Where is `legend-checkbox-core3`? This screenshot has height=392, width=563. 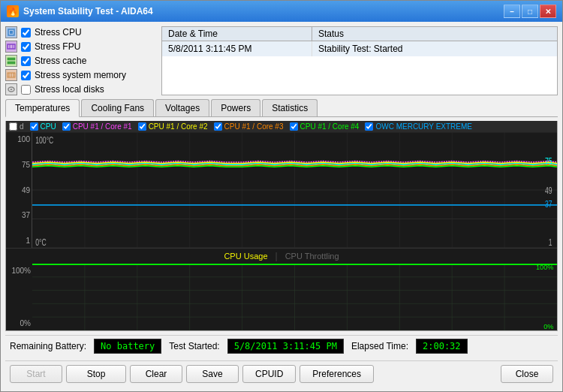 legend-checkbox-core3 is located at coordinates (218, 126).